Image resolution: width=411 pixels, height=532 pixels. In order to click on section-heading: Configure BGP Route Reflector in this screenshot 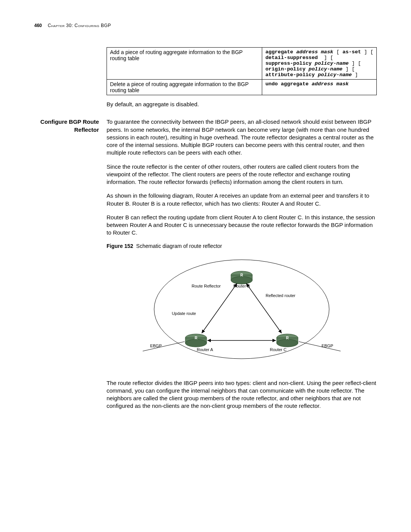, I will do `click(70, 126)`.